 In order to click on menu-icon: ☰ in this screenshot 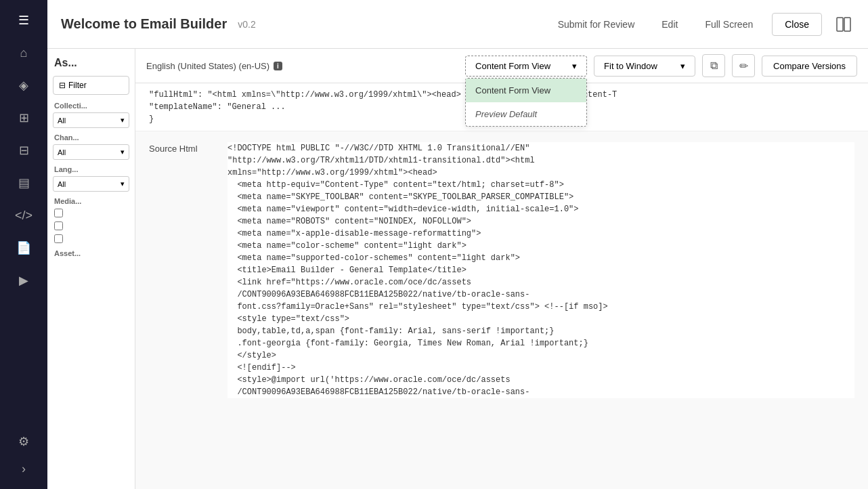, I will do `click(24, 20)`.